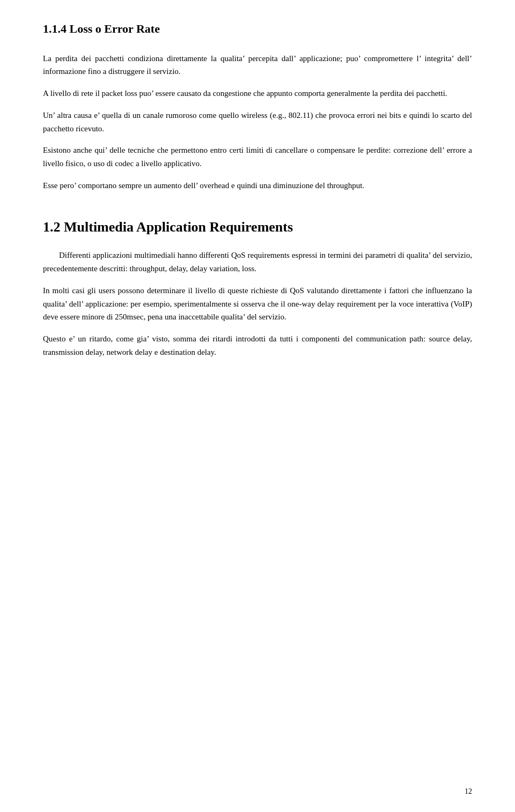 The height and width of the screenshot is (812, 515). What do you see at coordinates (258, 122) in the screenshot?
I see `section-1-1-4-para-3: Un’ altra causa e’ quella di un canale r…` at bounding box center [258, 122].